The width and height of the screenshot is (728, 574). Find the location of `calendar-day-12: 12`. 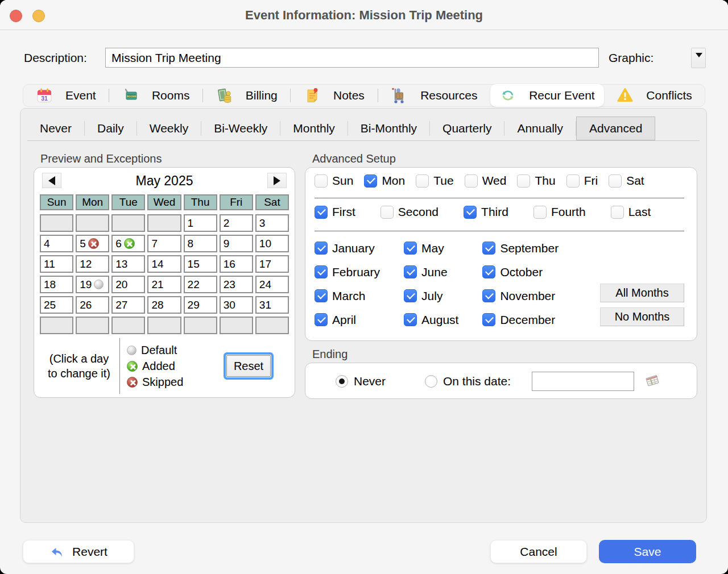

calendar-day-12: 12 is located at coordinates (92, 264).